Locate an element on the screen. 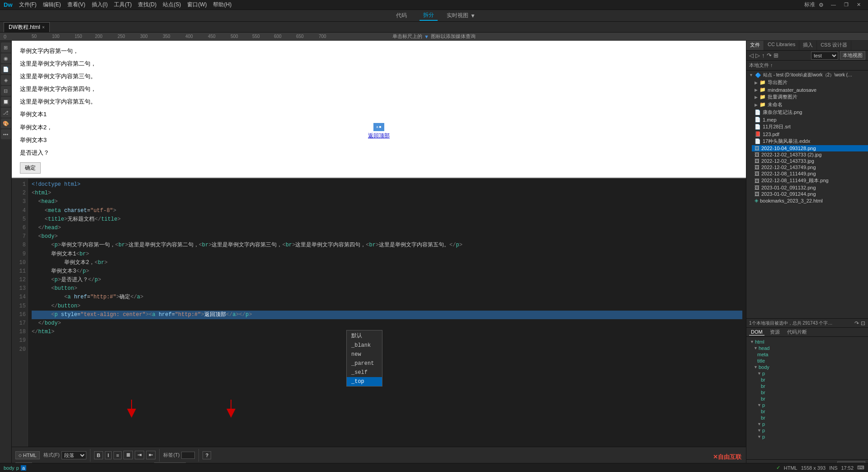  dom-html: ▼ html is located at coordinates (807, 342).